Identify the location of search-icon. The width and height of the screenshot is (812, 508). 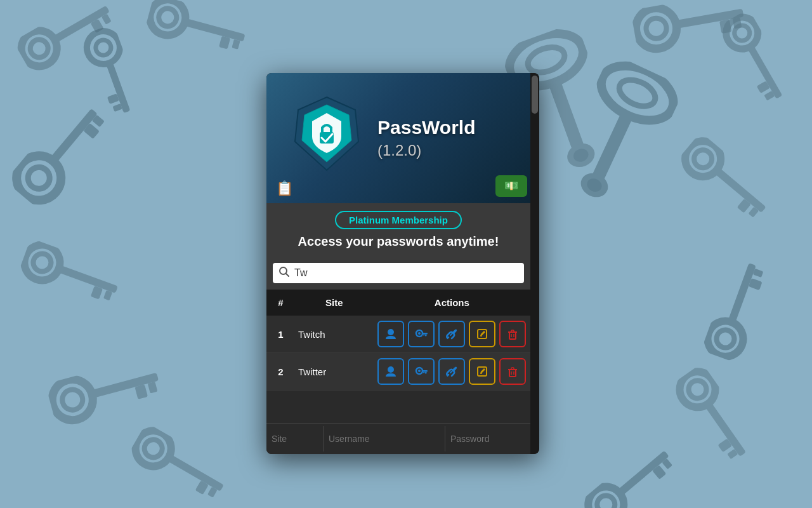
(284, 273).